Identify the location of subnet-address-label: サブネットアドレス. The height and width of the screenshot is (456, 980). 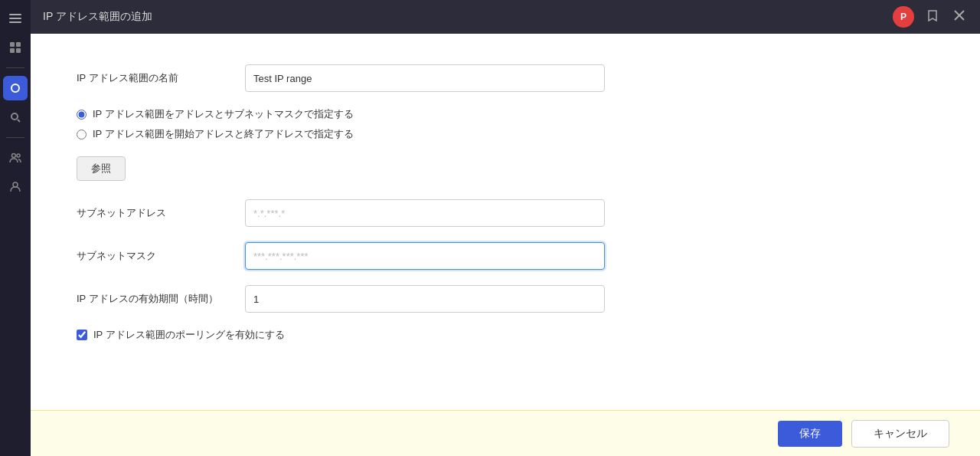
(161, 213).